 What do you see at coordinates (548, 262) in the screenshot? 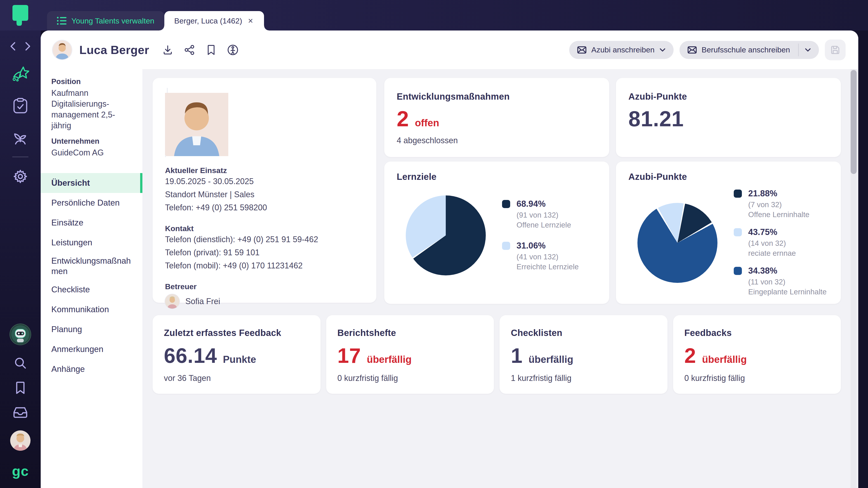
I see `legend-sub: (41 von 132)Erreichte Lernziele` at bounding box center [548, 262].